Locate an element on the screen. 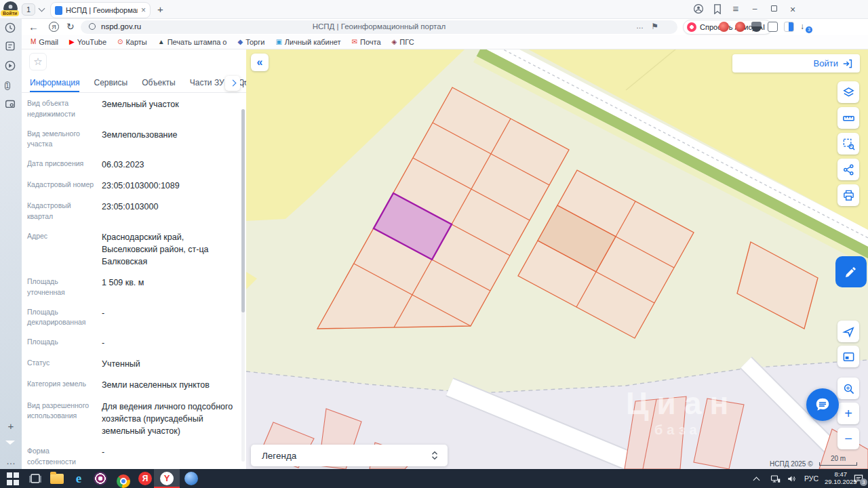 The height and width of the screenshot is (488, 868). attribute-label: Площадь декларированная is located at coordinates (62, 318).